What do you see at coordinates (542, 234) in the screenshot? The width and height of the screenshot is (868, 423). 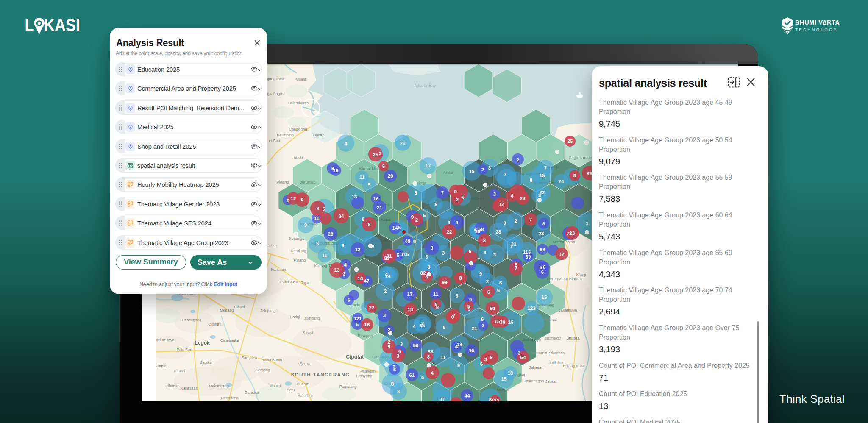 I see `svg-text: 23` at bounding box center [542, 234].